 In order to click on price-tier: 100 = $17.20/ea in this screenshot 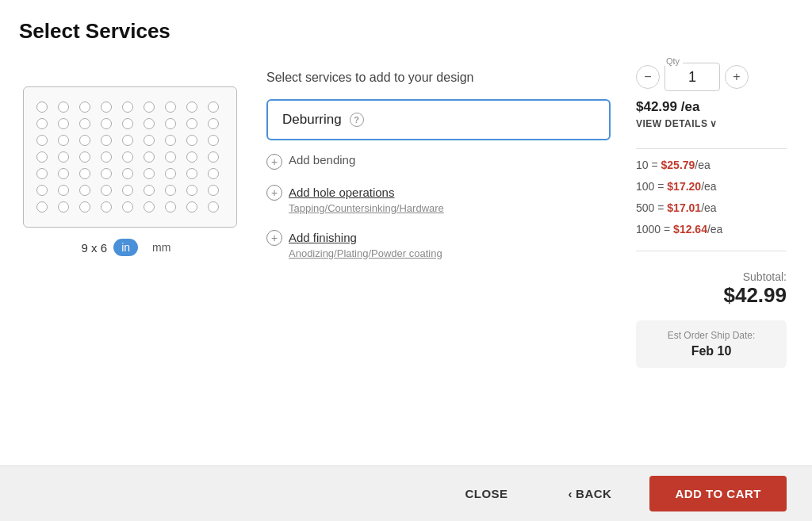, I will do `click(711, 187)`.